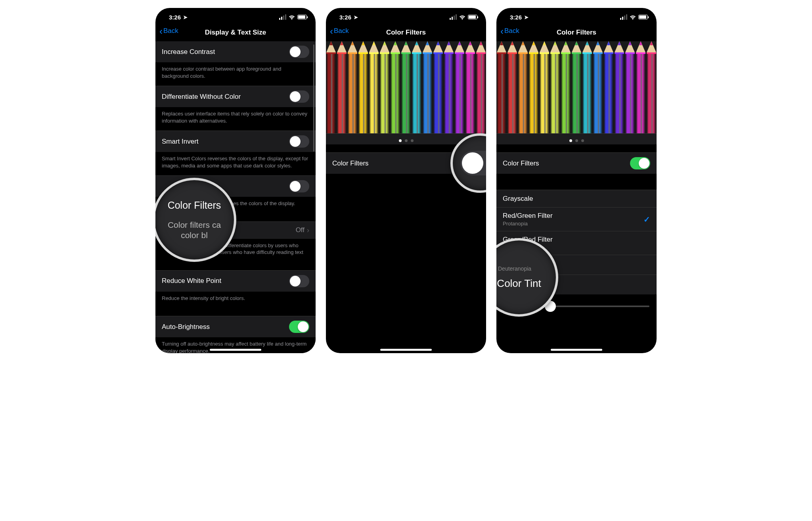  Describe the element at coordinates (300, 230) in the screenshot. I see `color-filters-value: Off` at that location.